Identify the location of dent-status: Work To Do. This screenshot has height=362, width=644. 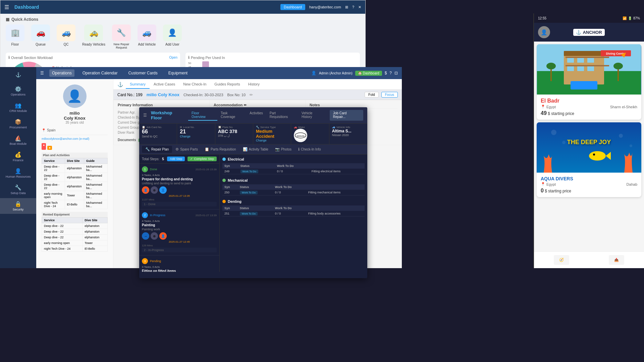
(256, 214).